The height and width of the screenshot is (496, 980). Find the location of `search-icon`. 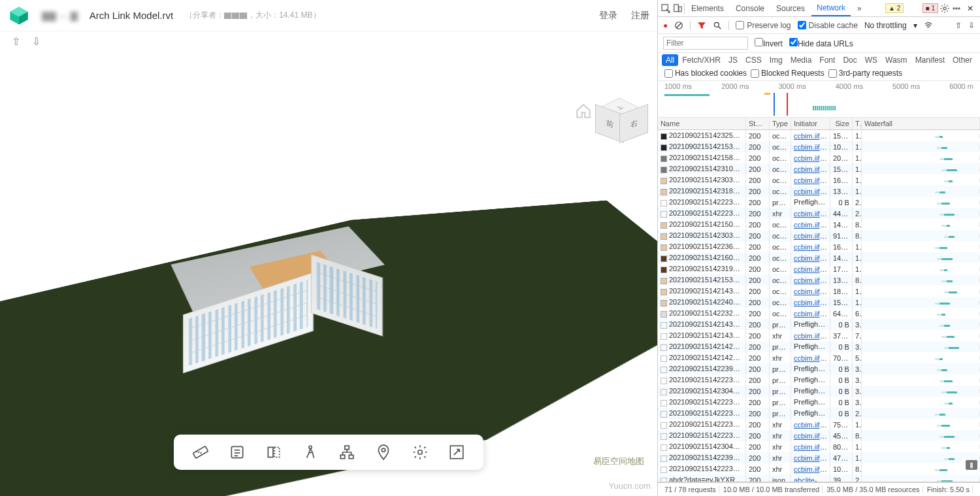

search-icon is located at coordinates (717, 25).